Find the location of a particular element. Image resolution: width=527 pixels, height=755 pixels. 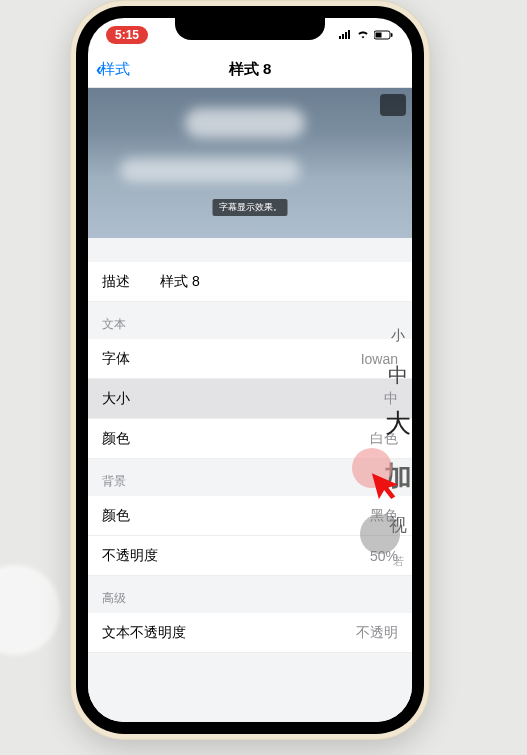

text-color-label: 颜色 is located at coordinates (116, 439).